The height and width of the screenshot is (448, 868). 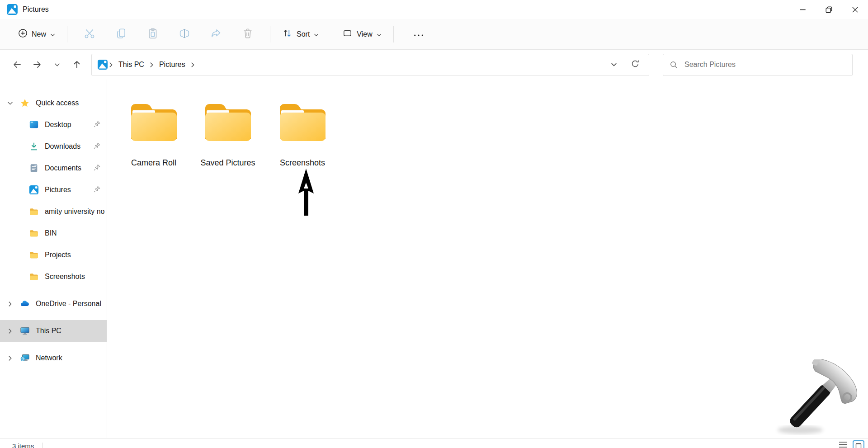 What do you see at coordinates (25, 103) in the screenshot?
I see `star-icon` at bounding box center [25, 103].